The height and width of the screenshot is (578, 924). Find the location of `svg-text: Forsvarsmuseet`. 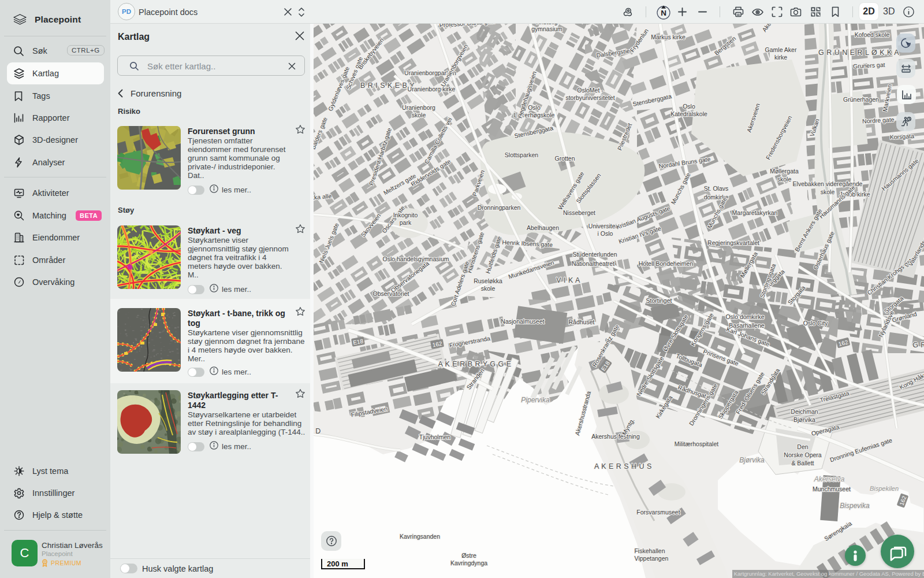

svg-text: Forsvarsmuseet is located at coordinates (658, 512).